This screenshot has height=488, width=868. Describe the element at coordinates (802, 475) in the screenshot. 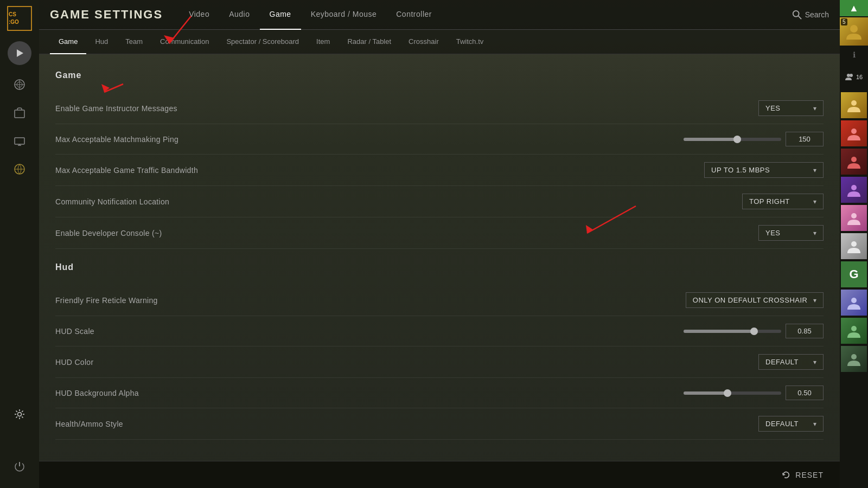

I see `reset-button: RESET` at that location.